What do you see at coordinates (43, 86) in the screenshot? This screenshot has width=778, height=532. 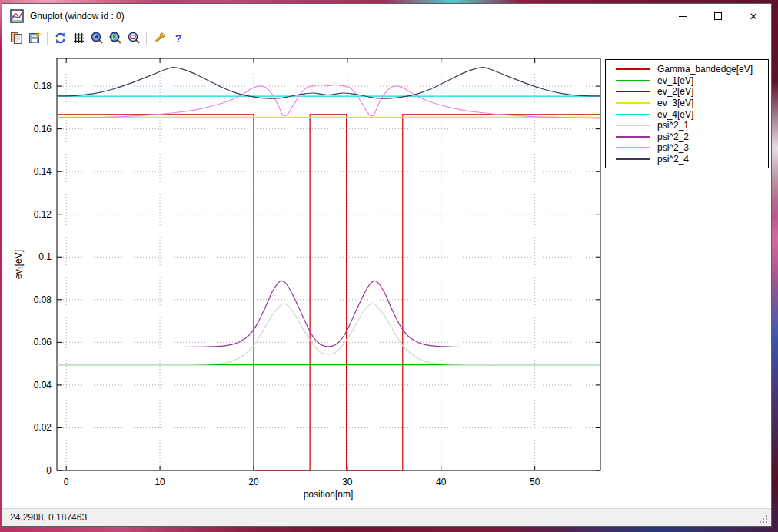 I see `svg-text: 0.18` at bounding box center [43, 86].